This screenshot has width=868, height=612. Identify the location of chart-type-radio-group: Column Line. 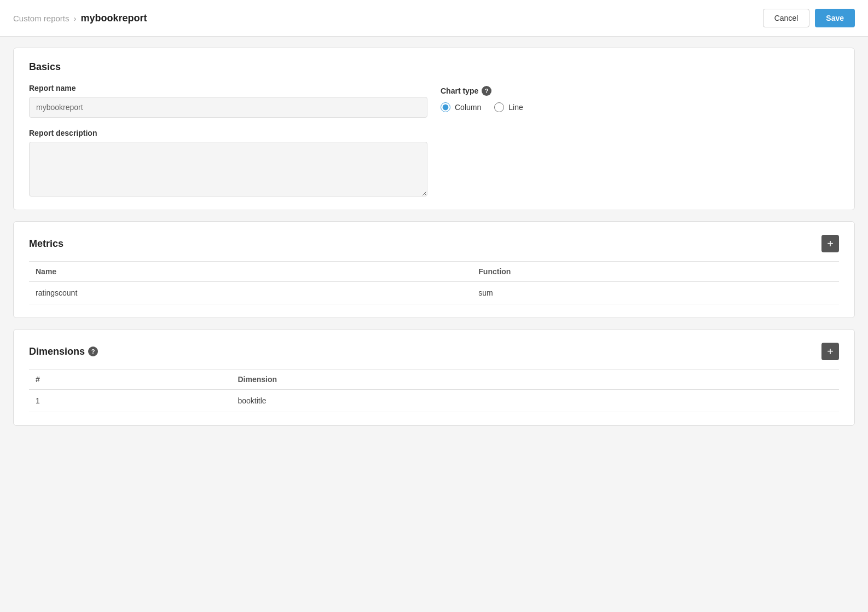
(640, 107).